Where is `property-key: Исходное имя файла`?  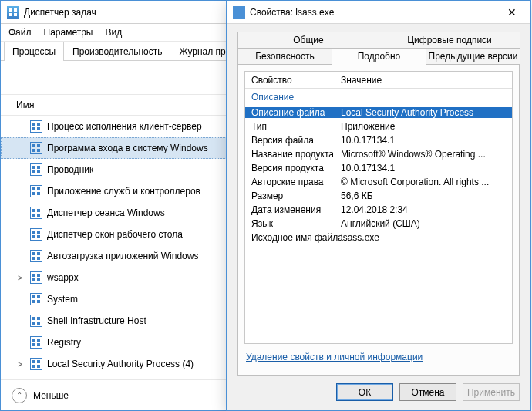
property-key: Исходное имя файла is located at coordinates (291, 238).